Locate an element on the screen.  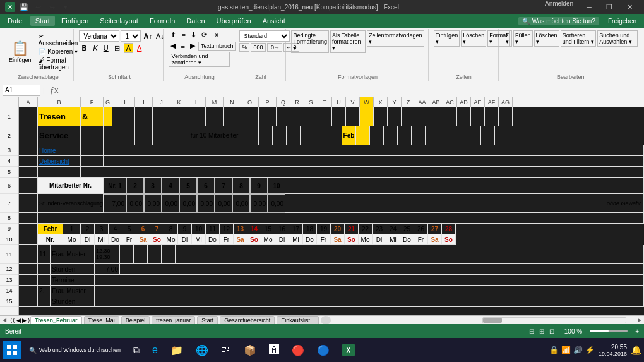
cell-wd5: Fr is located at coordinates (129, 240).